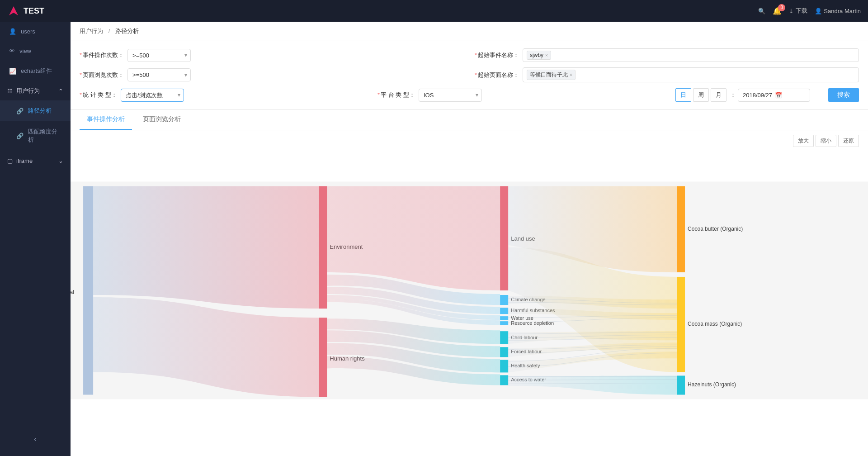 Image resolution: width=868 pixels, height=456 pixels. I want to click on sidebar-item-match-degree: 🔗 匹配顽度分析, so click(35, 136).